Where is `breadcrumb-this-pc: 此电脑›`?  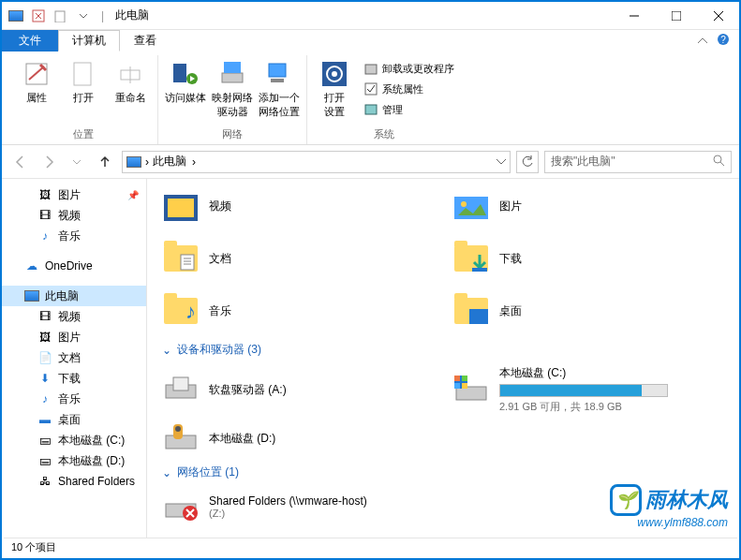
breadcrumb-this-pc: 此电脑› is located at coordinates (174, 161).